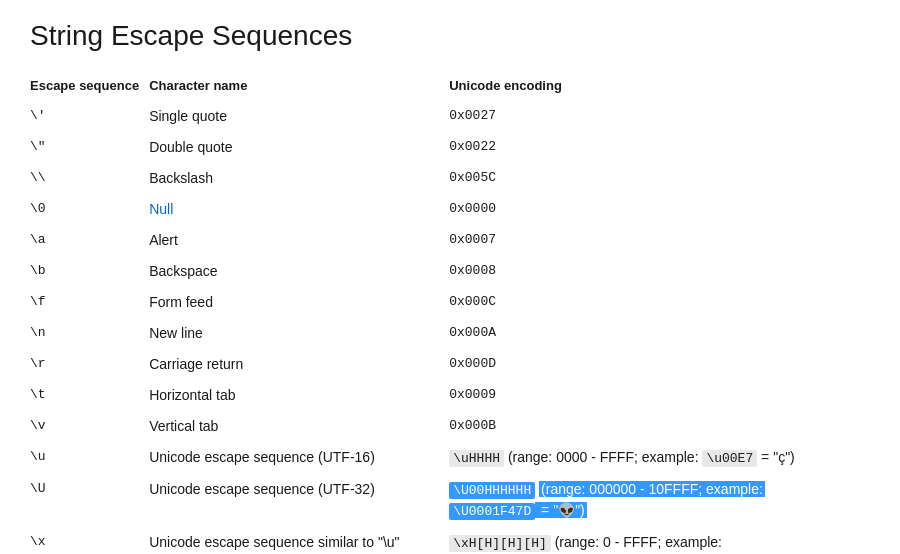  Describe the element at coordinates (90, 272) in the screenshot. I see `escape-cell: \b` at that location.